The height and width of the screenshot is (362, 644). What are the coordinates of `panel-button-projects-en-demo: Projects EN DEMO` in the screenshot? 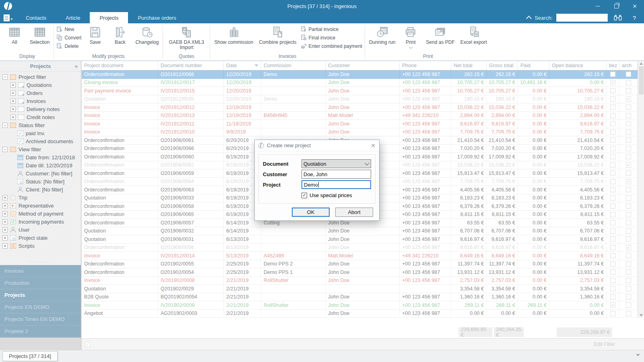 It's located at (40, 307).